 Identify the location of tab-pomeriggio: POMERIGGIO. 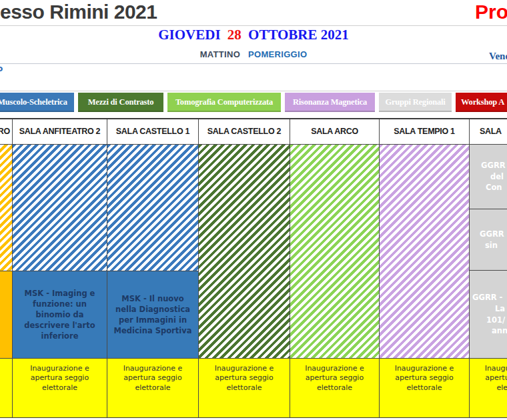
(278, 55).